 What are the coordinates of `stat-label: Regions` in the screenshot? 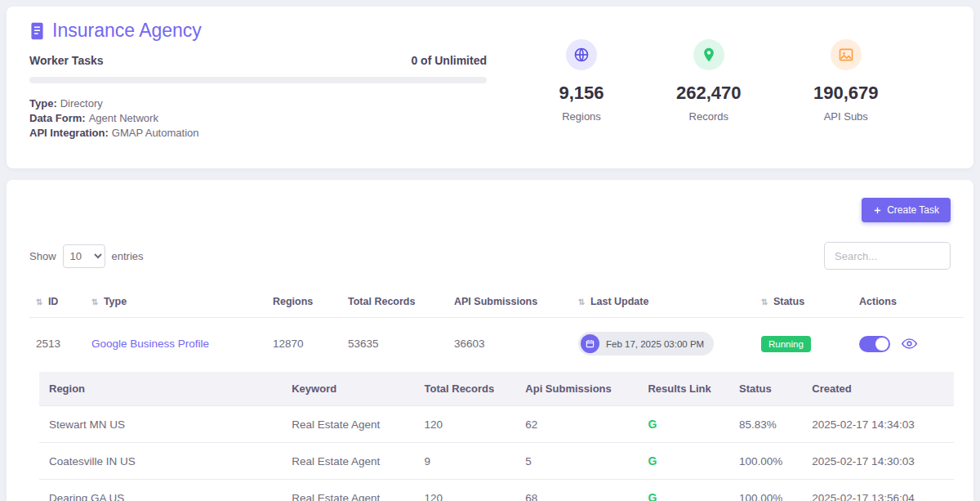 It's located at (581, 116).